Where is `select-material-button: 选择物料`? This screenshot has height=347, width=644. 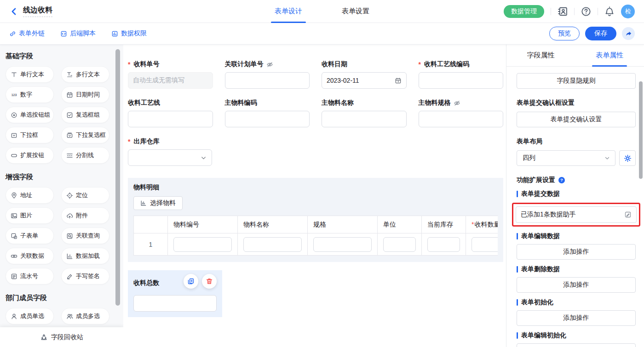 select-material-button: 选择物料 is located at coordinates (158, 203).